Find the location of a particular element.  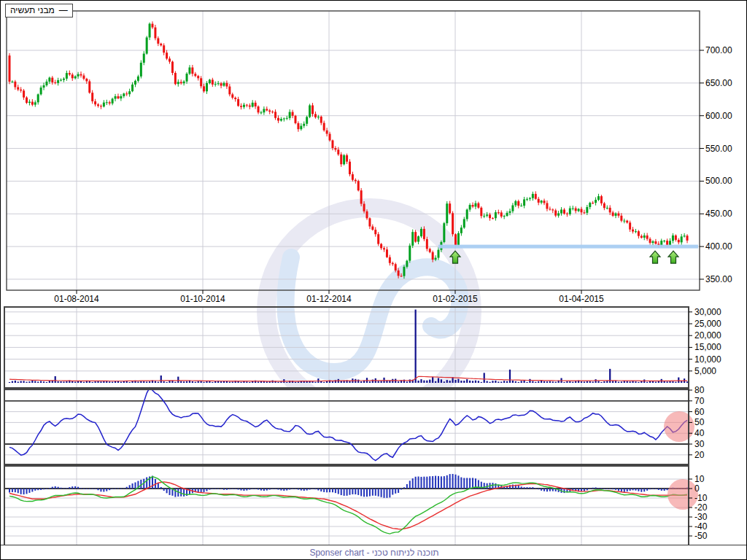

axis-tick-label: 15,000 is located at coordinates (708, 347).